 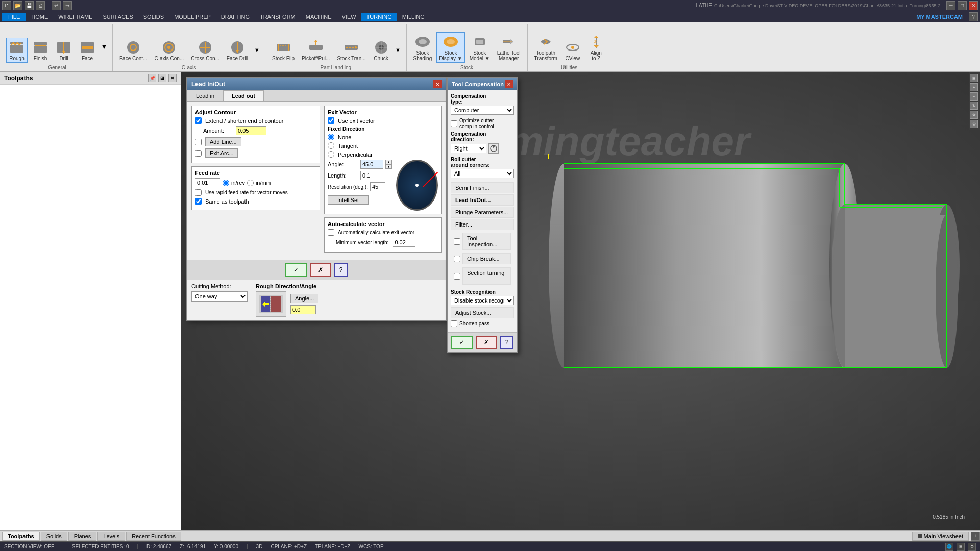 I want to click on tab-toolpaths: Toolpaths, so click(x=21, y=536).